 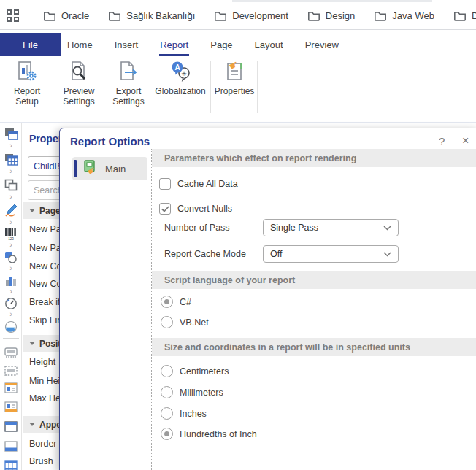 What do you see at coordinates (110, 142) in the screenshot?
I see `dialog-title: Report Options` at bounding box center [110, 142].